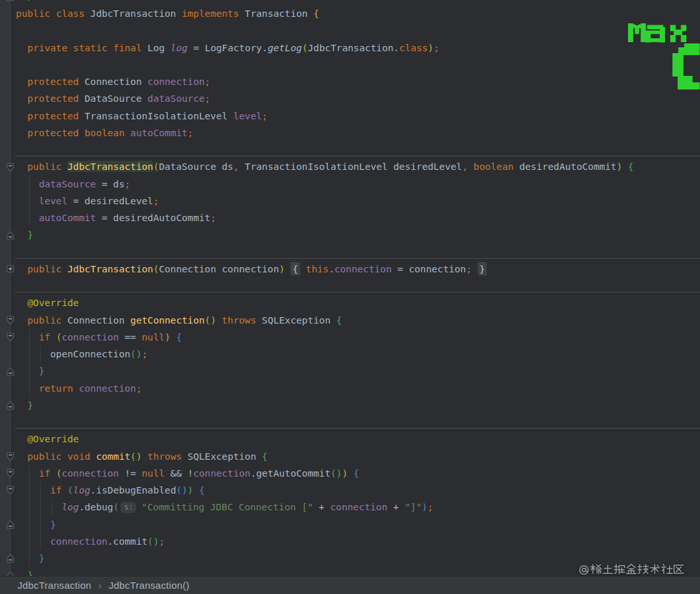  What do you see at coordinates (350, 337) in the screenshot?
I see `code-line-20: if (connection == null) {` at bounding box center [350, 337].